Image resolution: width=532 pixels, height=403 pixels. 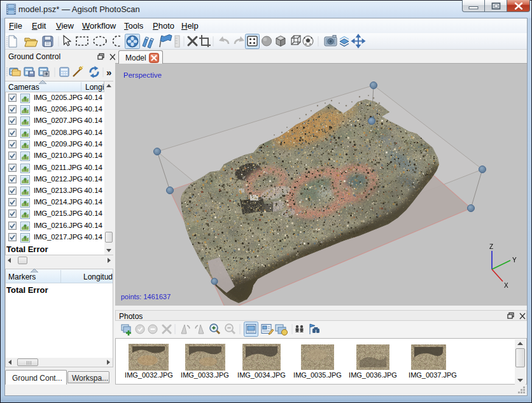 What do you see at coordinates (149, 375) in the screenshot?
I see `svg-text: IMG_0032.JPG` at bounding box center [149, 375].